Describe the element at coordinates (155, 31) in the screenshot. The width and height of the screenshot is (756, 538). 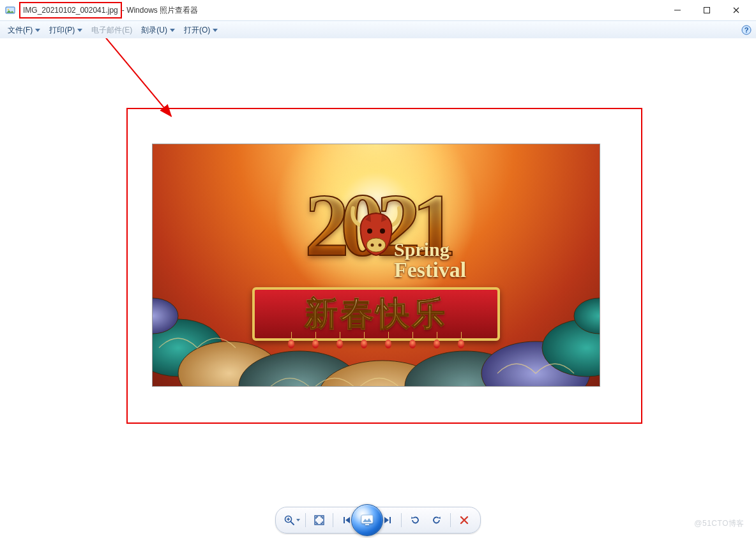
I see `menu-burn-label: 刻录(U)` at that location.